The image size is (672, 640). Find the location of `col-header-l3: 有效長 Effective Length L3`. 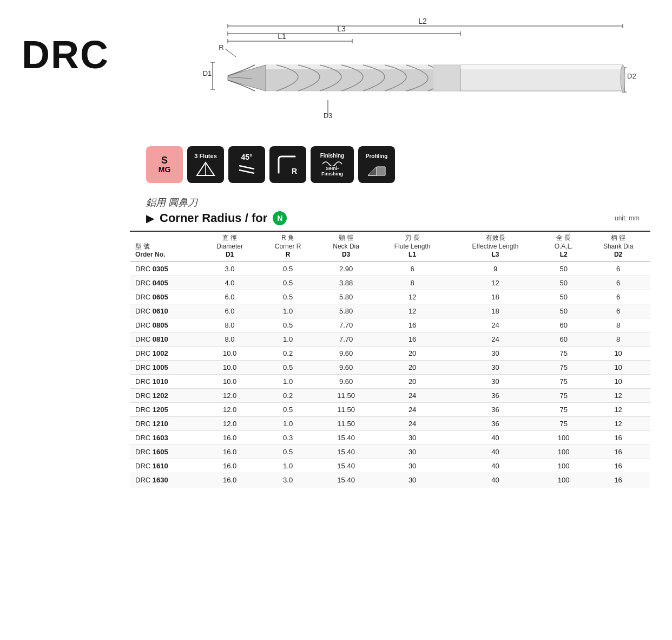

col-header-l3: 有效長 Effective Length L3 is located at coordinates (496, 246).